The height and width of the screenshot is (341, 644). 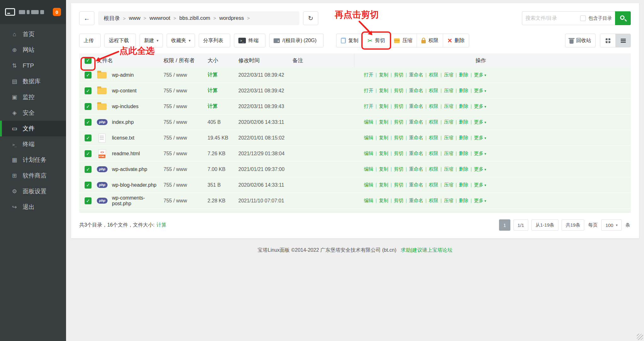 What do you see at coordinates (33, 129) in the screenshot?
I see `sidebar-item: 文件` at bounding box center [33, 129].